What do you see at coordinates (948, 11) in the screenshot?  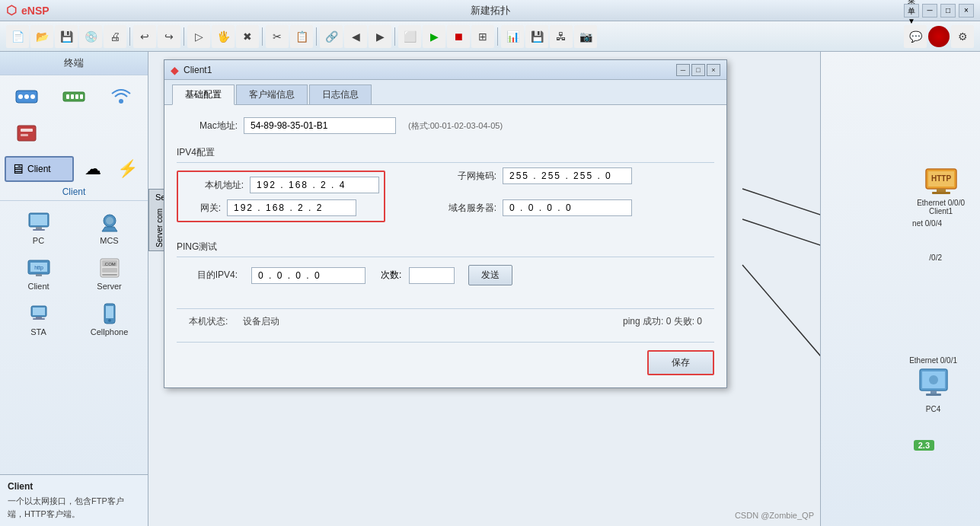 I see `maximize-button: □` at bounding box center [948, 11].